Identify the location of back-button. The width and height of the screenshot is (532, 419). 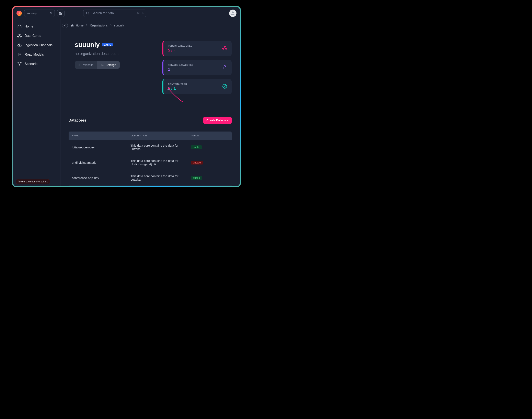
(65, 26).